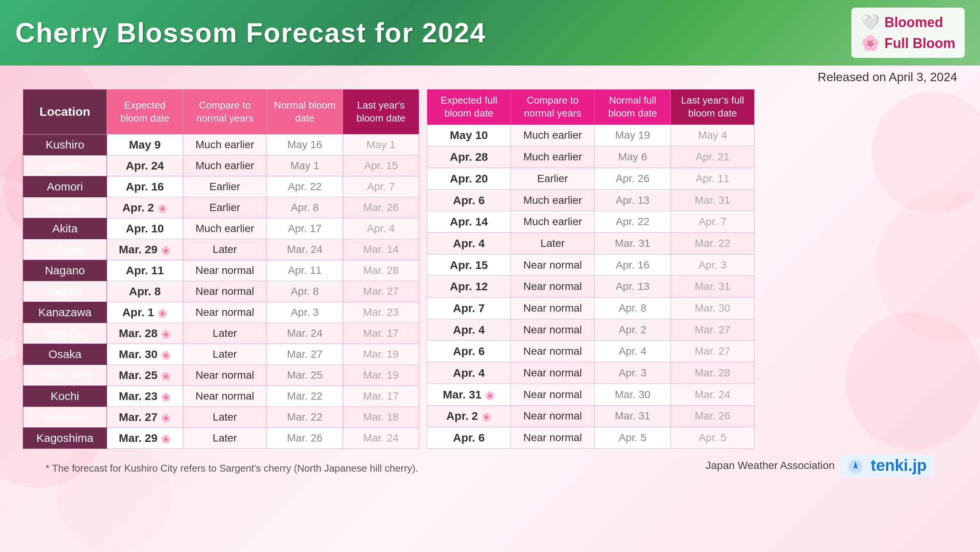  Describe the element at coordinates (713, 416) in the screenshot. I see `lastyear-full-bloom-cell: Mar. 26` at that location.